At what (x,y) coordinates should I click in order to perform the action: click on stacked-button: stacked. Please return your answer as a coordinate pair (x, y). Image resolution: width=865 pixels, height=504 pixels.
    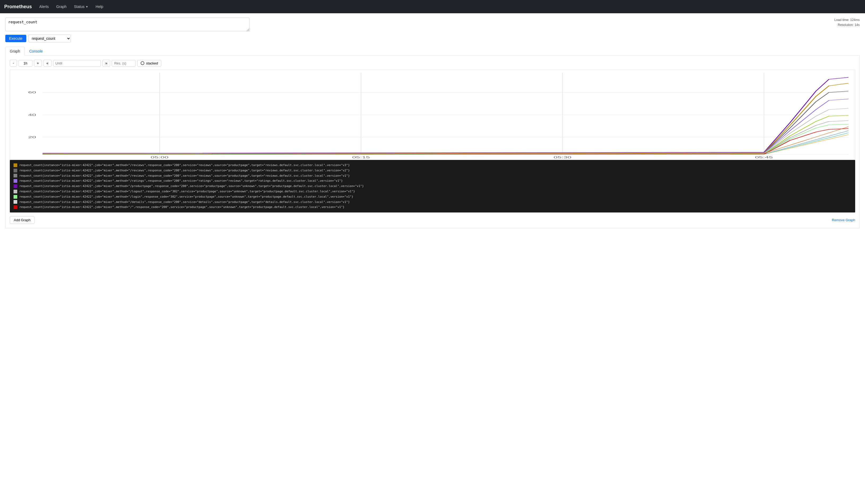
    Looking at the image, I should click on (149, 63).